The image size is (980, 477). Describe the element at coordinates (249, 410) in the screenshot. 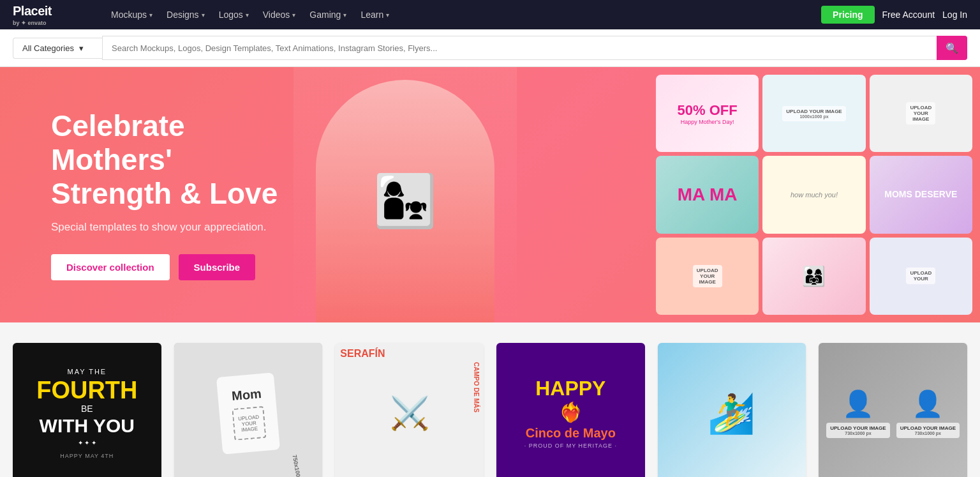

I see `collection-item-moms: Mom UPLOAD YOUR IMAGE 750x1000 773 Mothe…` at that location.